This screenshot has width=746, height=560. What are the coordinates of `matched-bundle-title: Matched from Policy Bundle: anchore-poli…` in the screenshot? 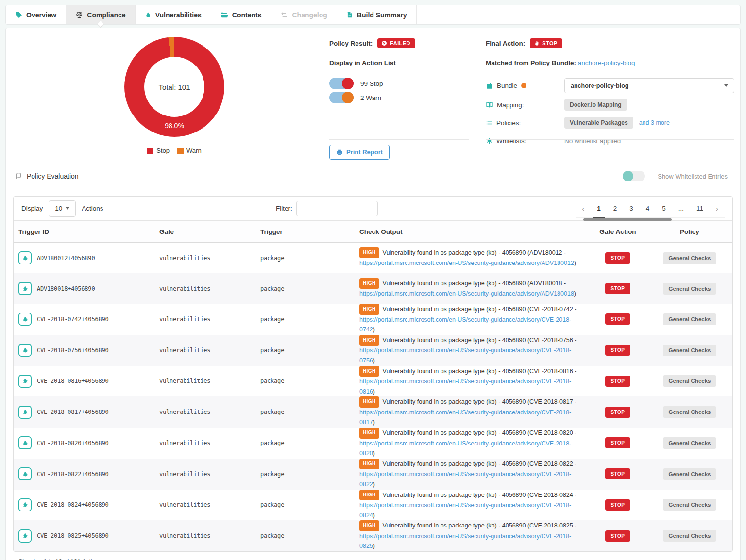 It's located at (610, 65).